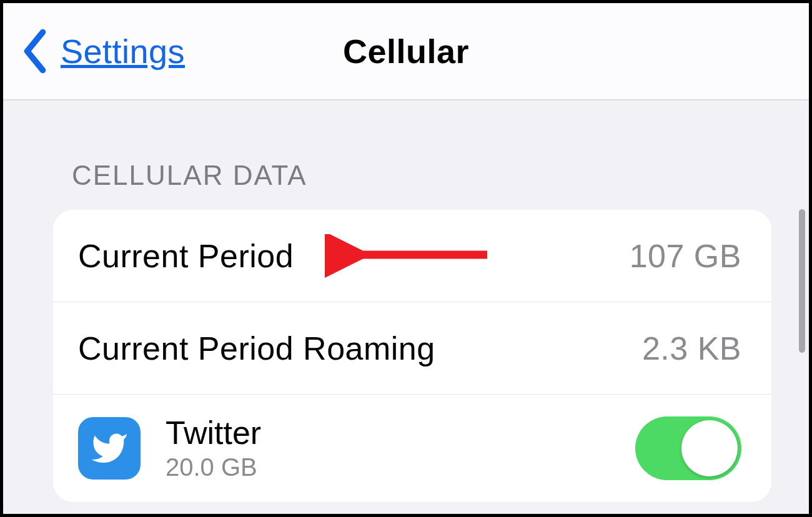  I want to click on toggle-knob, so click(710, 448).